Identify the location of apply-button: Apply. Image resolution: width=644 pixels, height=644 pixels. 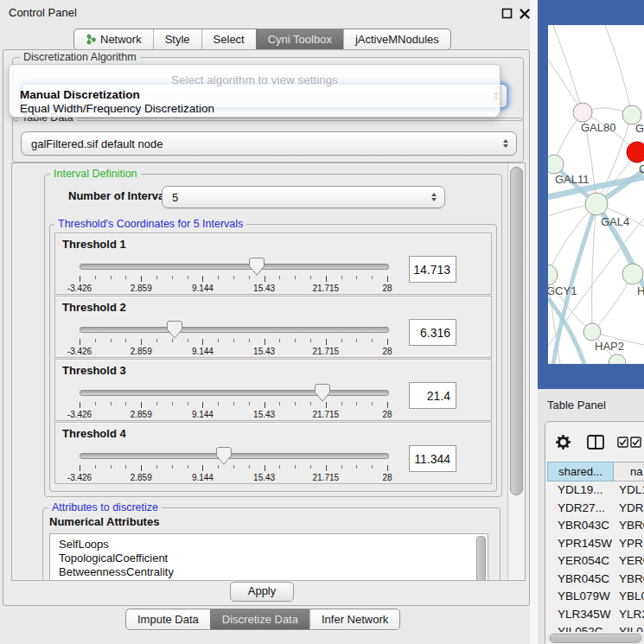
(262, 591).